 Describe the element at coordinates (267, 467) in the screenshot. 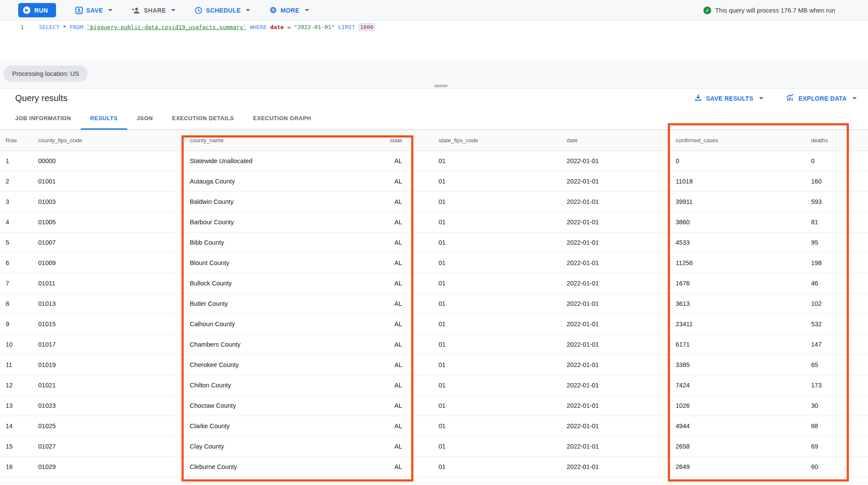

I see `table-cell: Cleburne County` at that location.